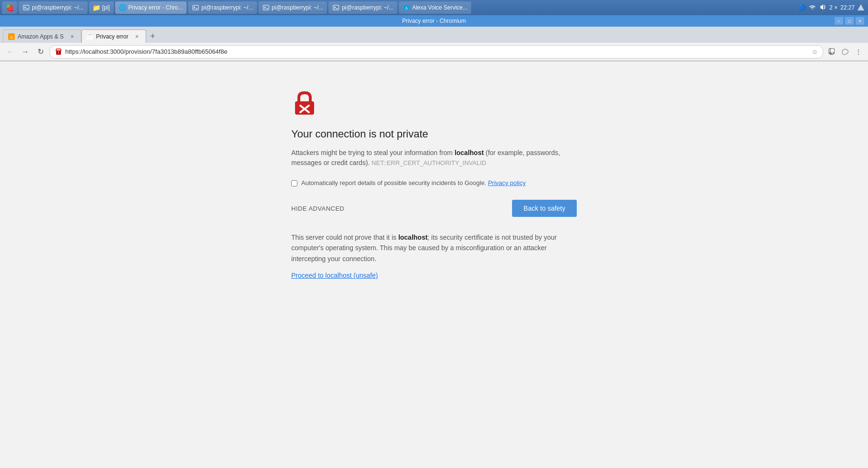 This screenshot has width=868, height=468. I want to click on tab-privacy-error-label: Privacy error, so click(112, 37).